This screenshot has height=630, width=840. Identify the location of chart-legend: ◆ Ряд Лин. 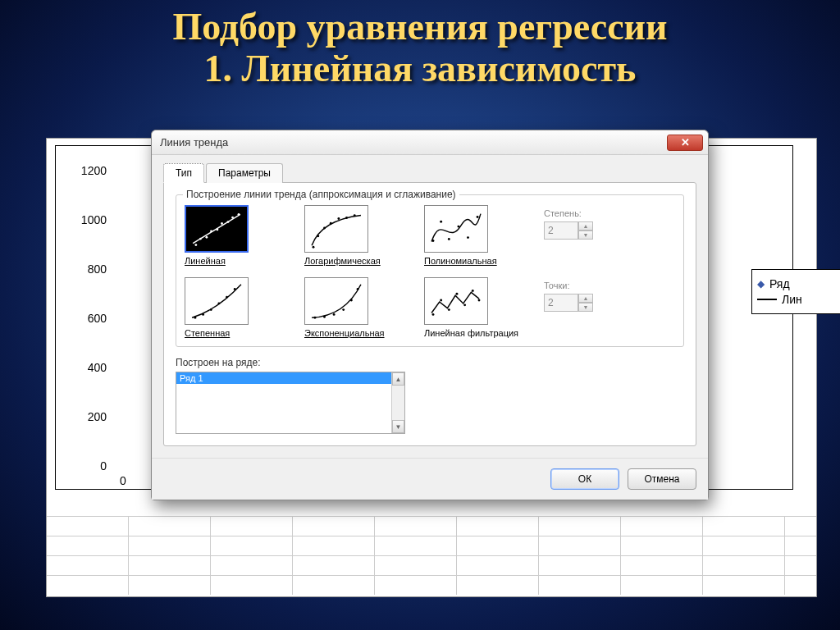
(796, 292).